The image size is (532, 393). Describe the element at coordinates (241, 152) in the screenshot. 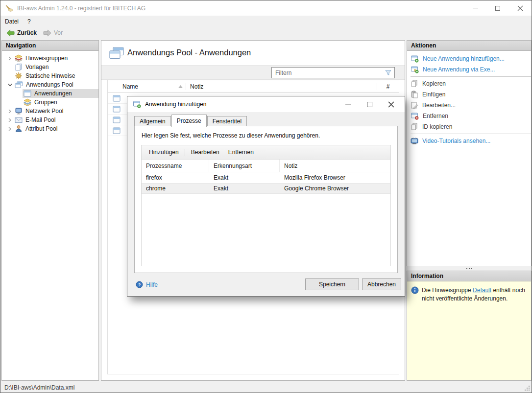

I see `process-remove-button: Entfernen` at that location.